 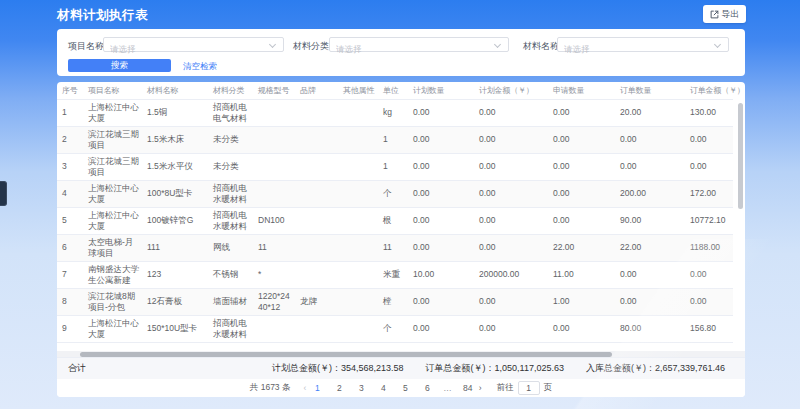 I want to click on export-button-label: 导出, so click(x=731, y=14).